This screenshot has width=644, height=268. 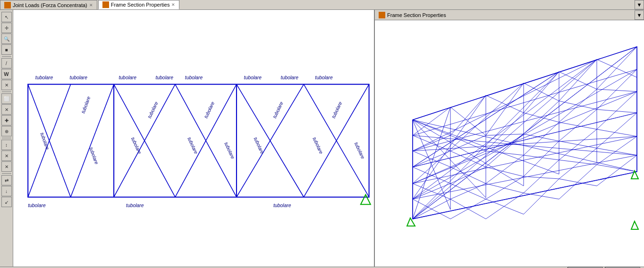 What do you see at coordinates (193, 145) in the screenshot?
I see `diag-label-6: tubolare` at bounding box center [193, 145].